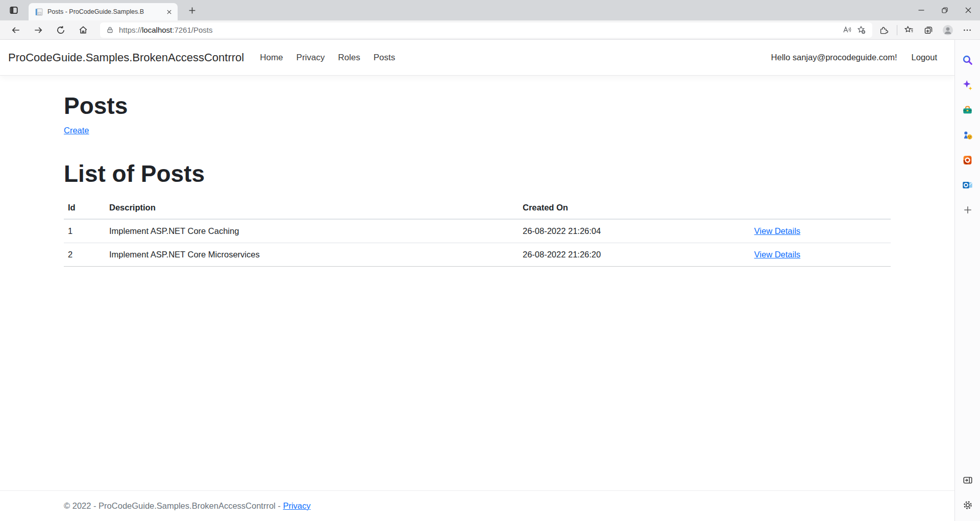 Image resolution: width=980 pixels, height=521 pixels. I want to click on toolbar-right-icons, so click(926, 30).